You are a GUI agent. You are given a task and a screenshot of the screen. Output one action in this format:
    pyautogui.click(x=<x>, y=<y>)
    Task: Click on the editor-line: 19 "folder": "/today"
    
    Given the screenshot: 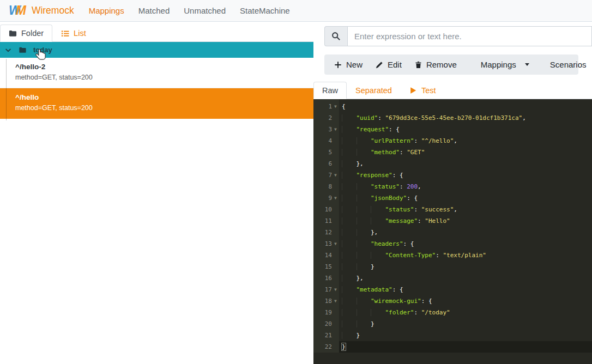 What is the action you would take?
    pyautogui.click(x=452, y=313)
    